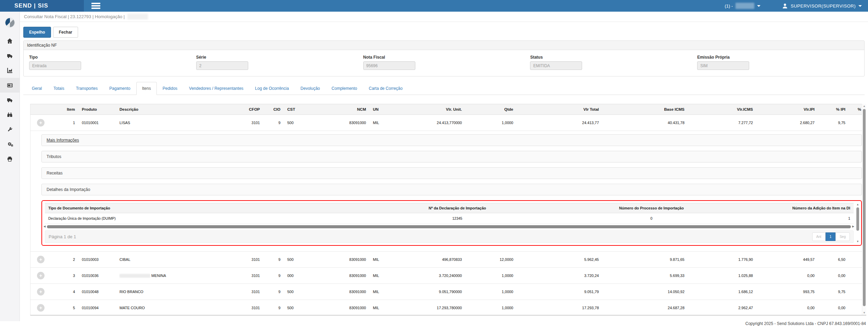 This screenshot has height=326, width=868. What do you see at coordinates (386, 88) in the screenshot?
I see `tab-carta-de-corre-o: Carta de Correção` at bounding box center [386, 88].